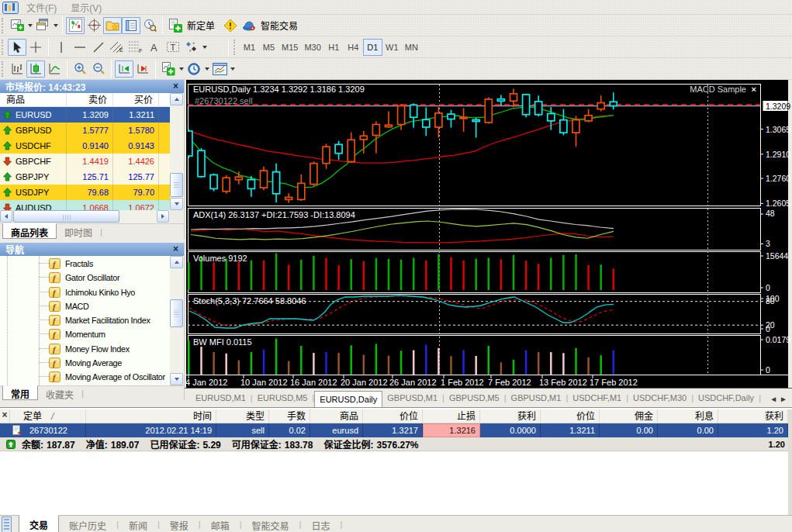 This screenshot has width=792, height=532. What do you see at coordinates (354, 47) in the screenshot?
I see `timeframe-h4: H4` at bounding box center [354, 47].